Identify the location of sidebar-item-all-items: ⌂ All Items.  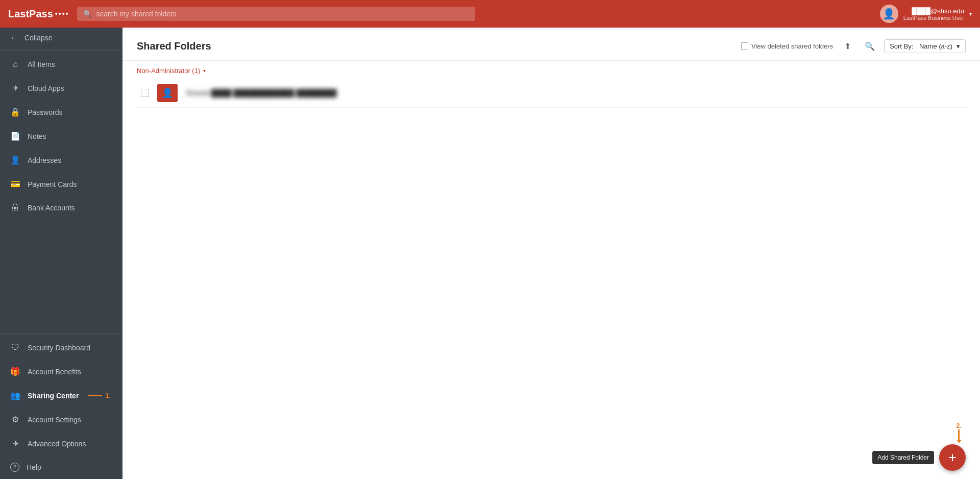
(61, 64).